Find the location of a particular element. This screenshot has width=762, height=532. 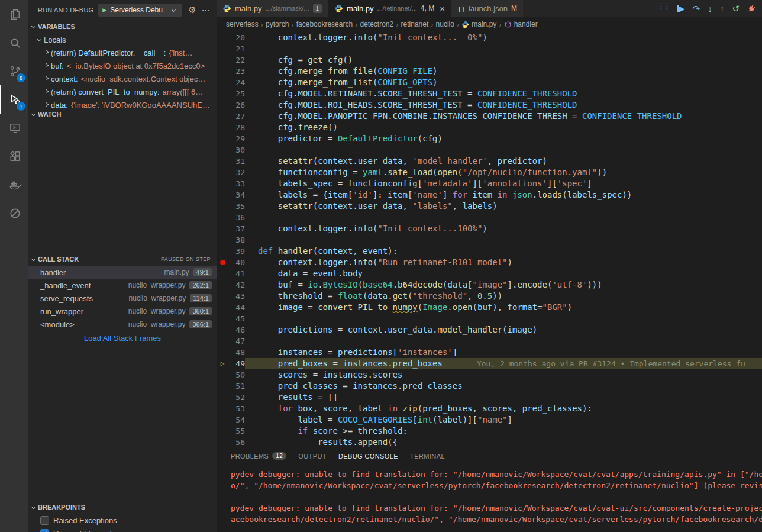

code-line: 38 is located at coordinates (489, 240).